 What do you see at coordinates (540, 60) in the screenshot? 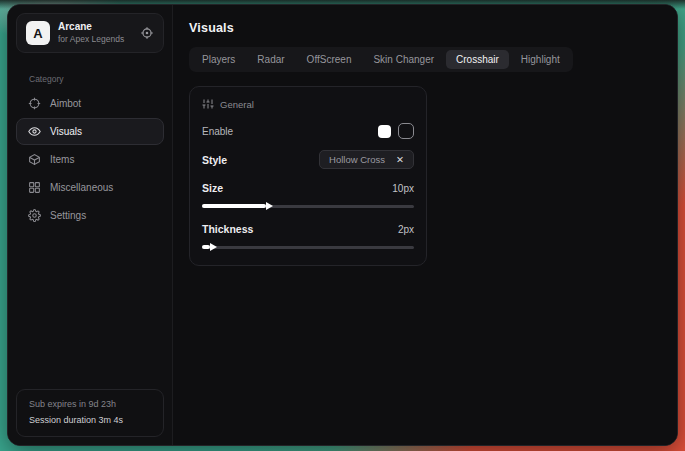
I see `tab-highlight: Highlight` at bounding box center [540, 60].